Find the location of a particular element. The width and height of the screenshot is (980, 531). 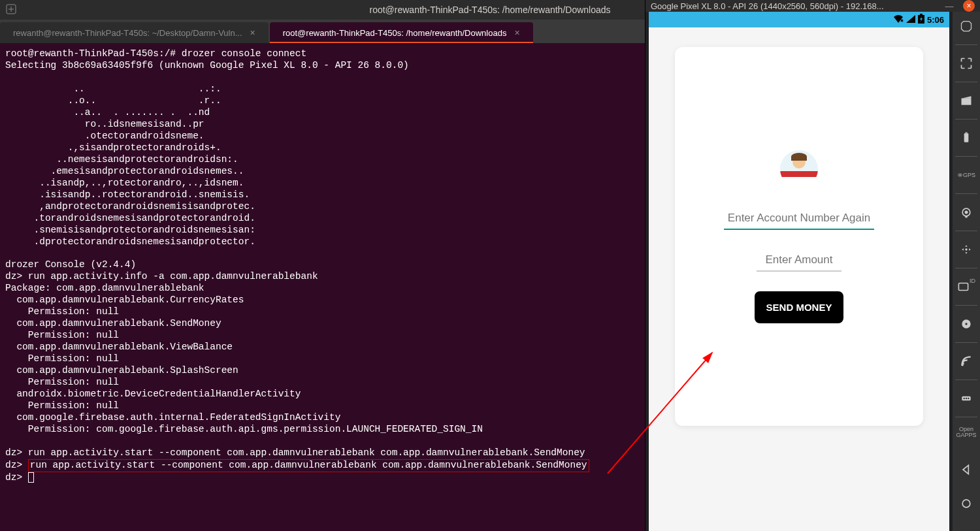

id-icon: ID is located at coordinates (966, 287).